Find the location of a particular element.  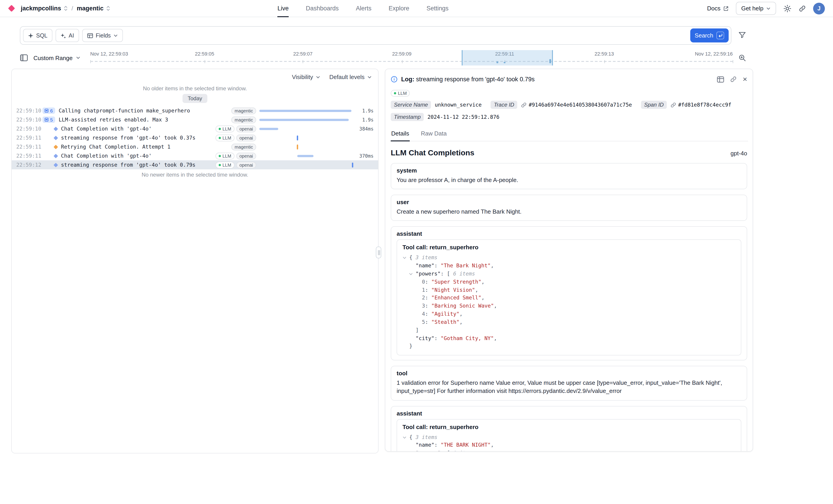

fields-icon is located at coordinates (90, 35).